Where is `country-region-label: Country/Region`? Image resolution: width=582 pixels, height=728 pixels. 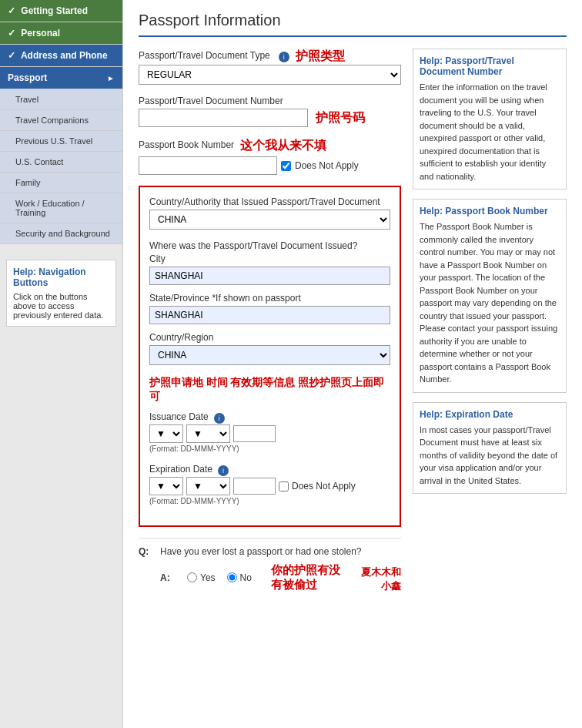 country-region-label: Country/Region is located at coordinates (269, 337).